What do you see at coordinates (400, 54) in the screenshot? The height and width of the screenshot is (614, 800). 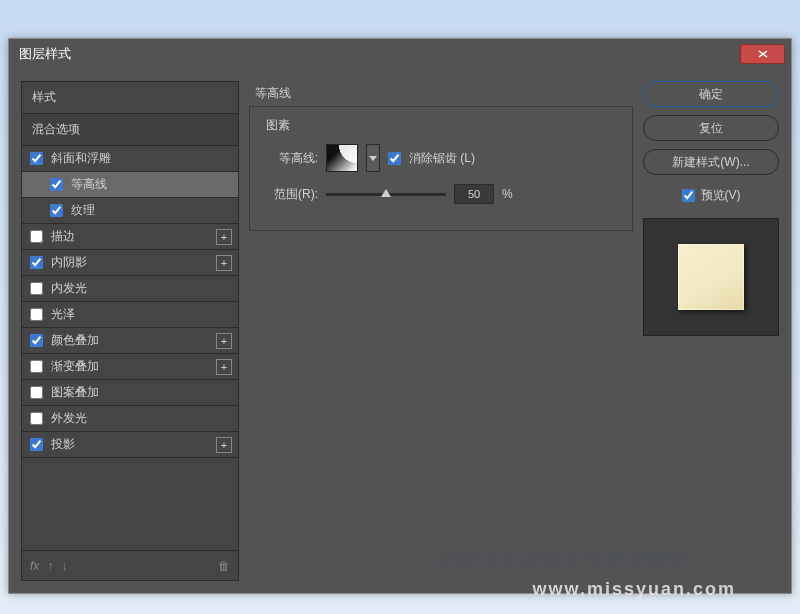 I see `titlebar: 图层样式` at bounding box center [400, 54].